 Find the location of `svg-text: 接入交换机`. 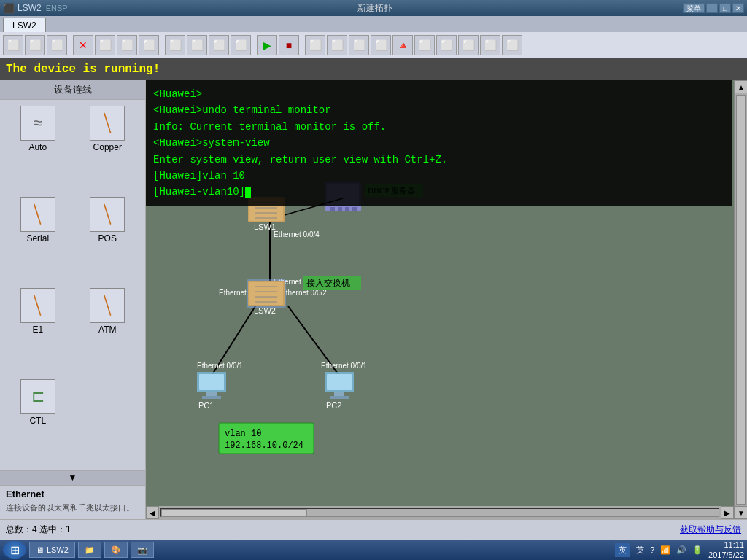

svg-text: 接入交换机 is located at coordinates (328, 283).